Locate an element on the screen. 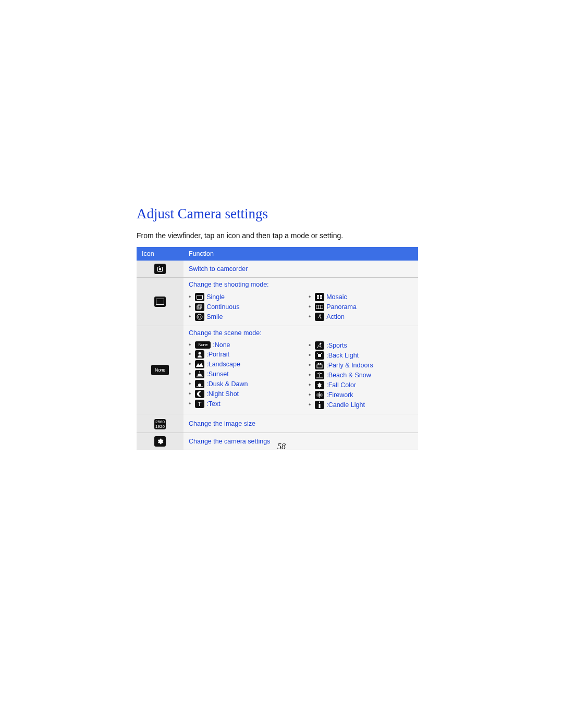 This screenshot has height=728, width=563. image-size-icon: 25601920 is located at coordinates (160, 424).